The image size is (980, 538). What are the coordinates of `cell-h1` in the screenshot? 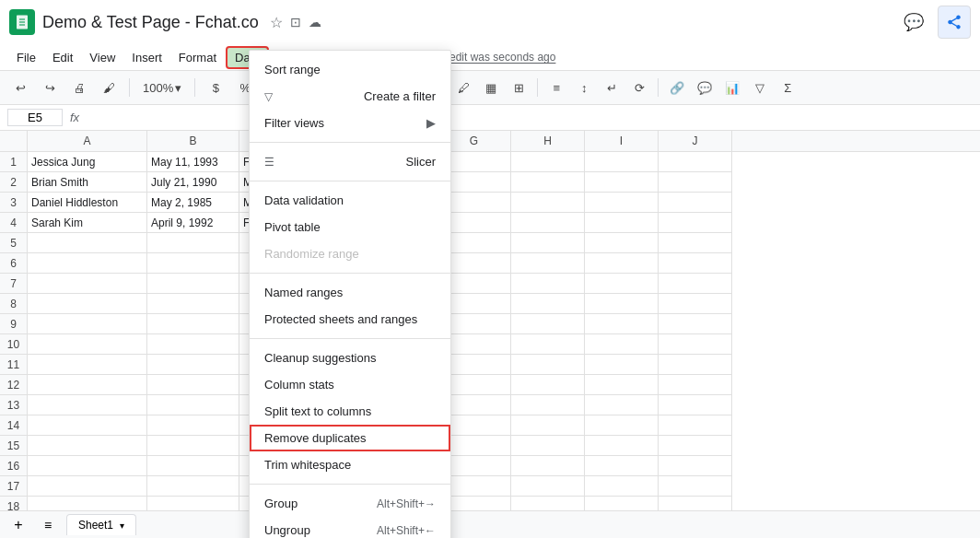 It's located at (548, 162).